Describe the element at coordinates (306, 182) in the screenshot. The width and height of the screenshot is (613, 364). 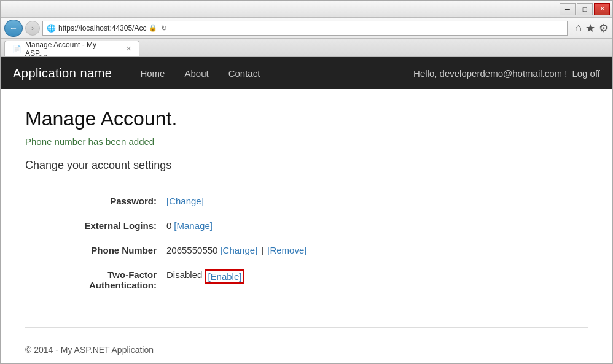
I see `divider` at that location.